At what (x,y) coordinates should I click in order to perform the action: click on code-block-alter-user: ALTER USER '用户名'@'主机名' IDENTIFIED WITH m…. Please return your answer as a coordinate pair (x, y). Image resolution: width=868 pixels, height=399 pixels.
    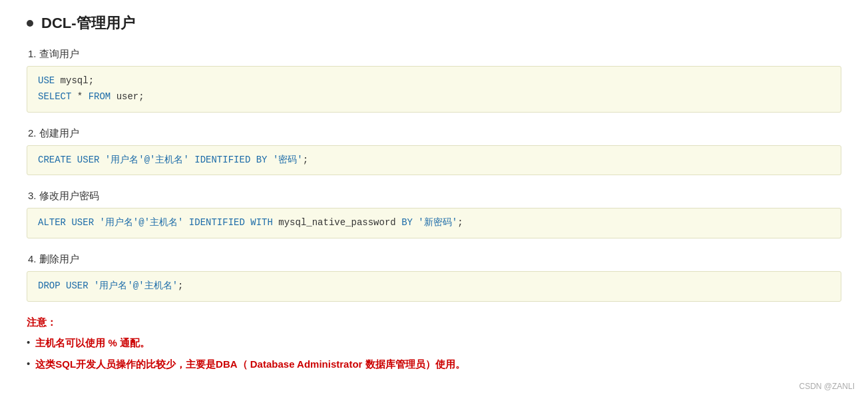
    Looking at the image, I should click on (434, 223).